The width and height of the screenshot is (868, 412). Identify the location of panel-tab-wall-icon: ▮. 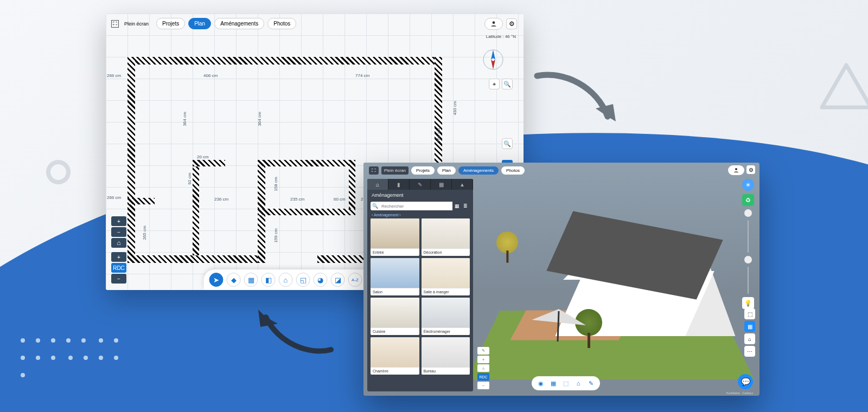
(399, 184).